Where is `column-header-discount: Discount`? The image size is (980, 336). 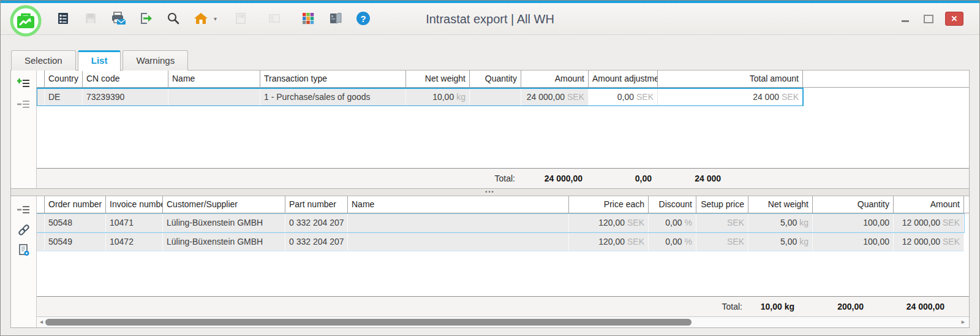 column-header-discount: Discount is located at coordinates (673, 205).